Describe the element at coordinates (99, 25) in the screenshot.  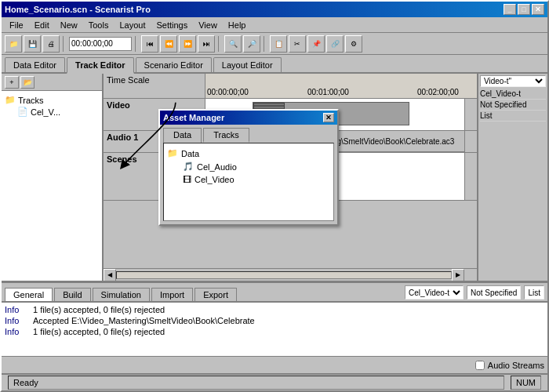
I see `menu-tools: Tools` at that location.